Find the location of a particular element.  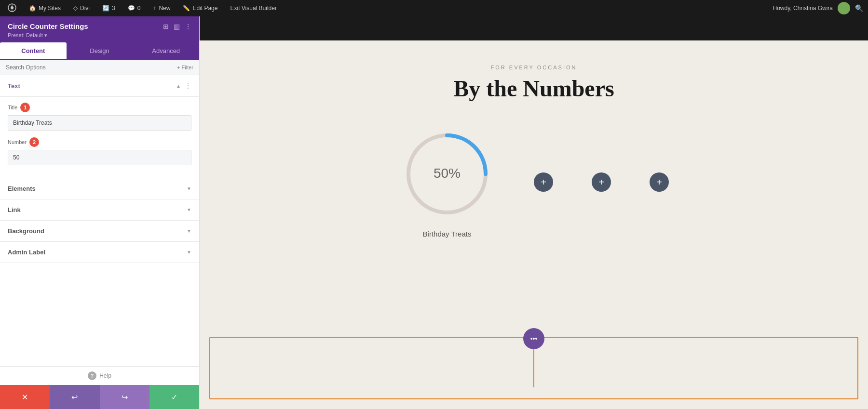

number-field-label: Number 2 is located at coordinates (99, 142).